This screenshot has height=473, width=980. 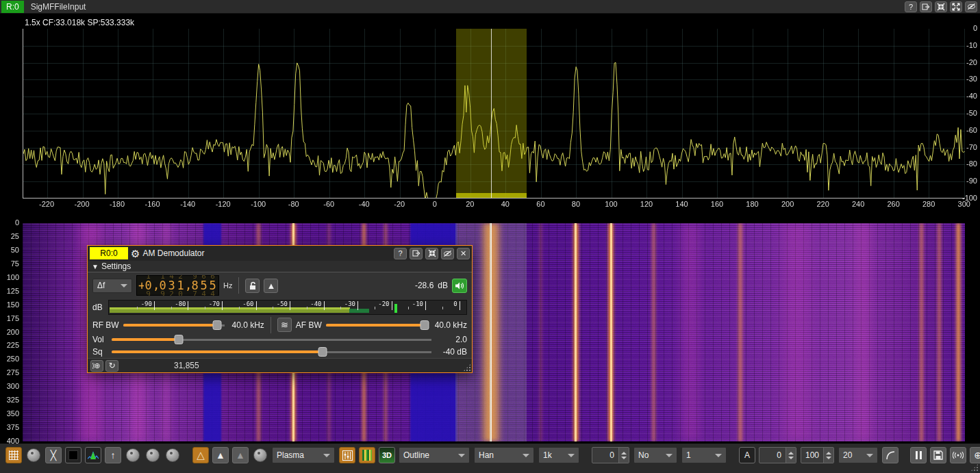 I want to click on histogram-style-icon, so click(x=93, y=455).